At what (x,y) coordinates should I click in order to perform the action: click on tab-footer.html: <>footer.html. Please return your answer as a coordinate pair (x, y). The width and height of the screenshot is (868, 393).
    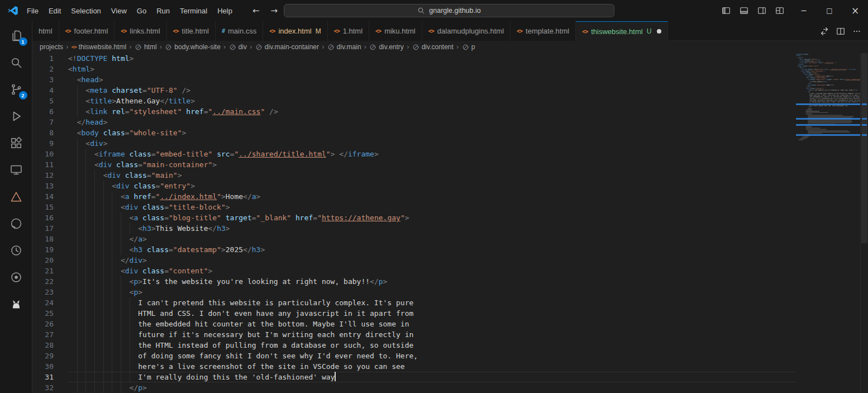
    Looking at the image, I should click on (87, 31).